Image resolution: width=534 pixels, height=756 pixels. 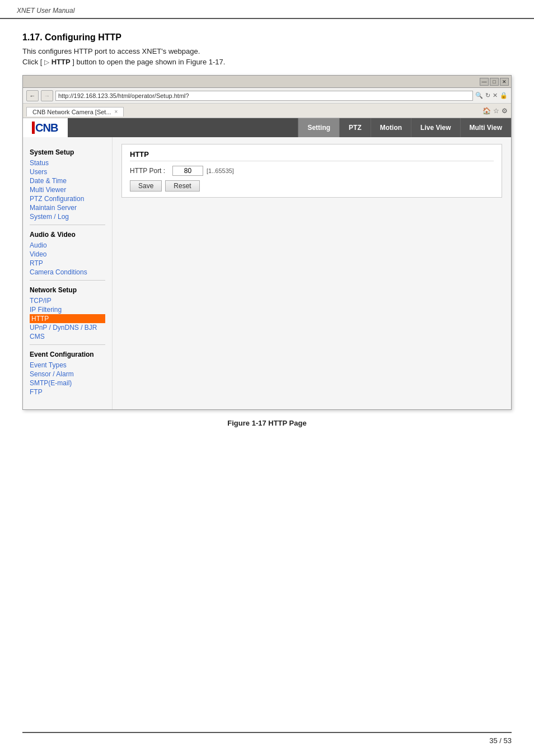 I want to click on maximize-btn: □, so click(x=494, y=82).